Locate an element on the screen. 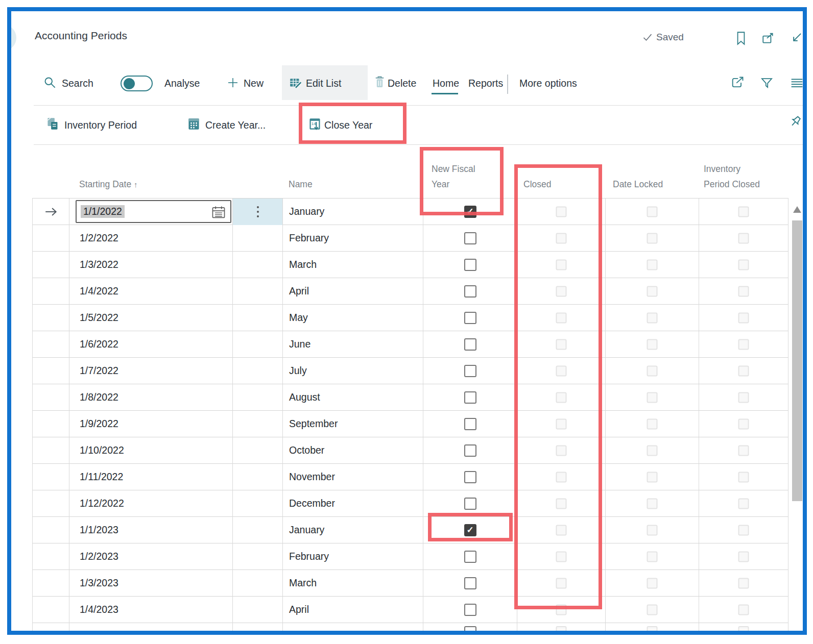  column-header-inventory-period-closed: Inventory Period Closed is located at coordinates (732, 177).